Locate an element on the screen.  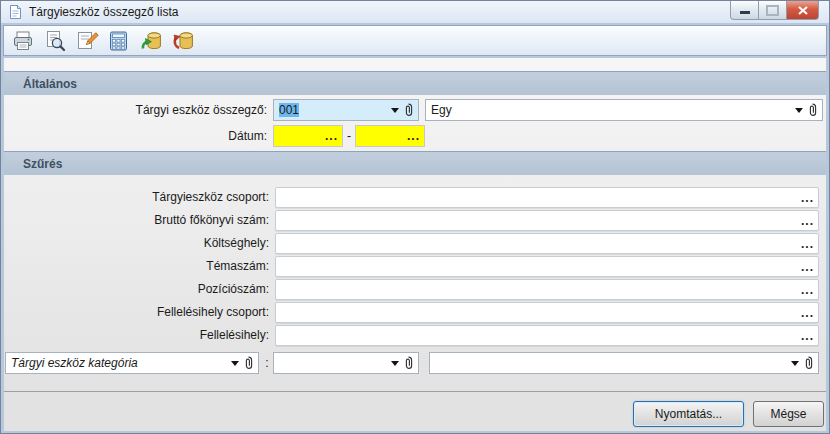
window-controls is located at coordinates (774, 10).